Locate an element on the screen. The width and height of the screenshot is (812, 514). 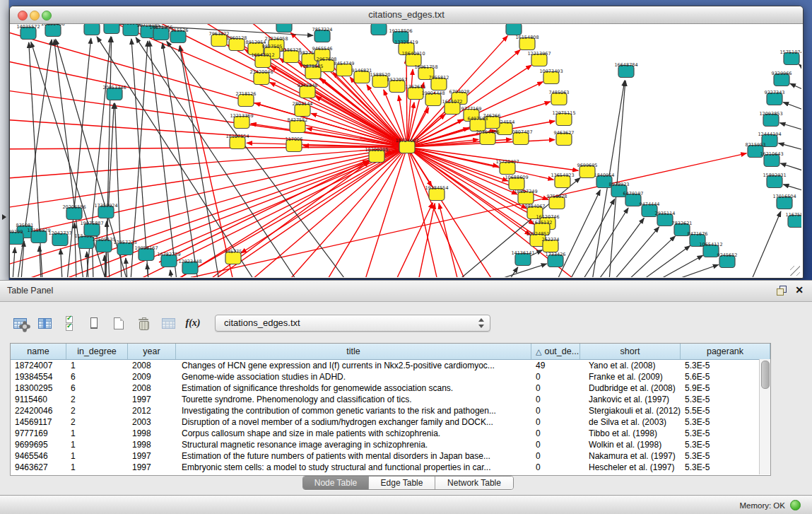
table-cell: Estimation of the future numbers of pati… is located at coordinates (353, 456).